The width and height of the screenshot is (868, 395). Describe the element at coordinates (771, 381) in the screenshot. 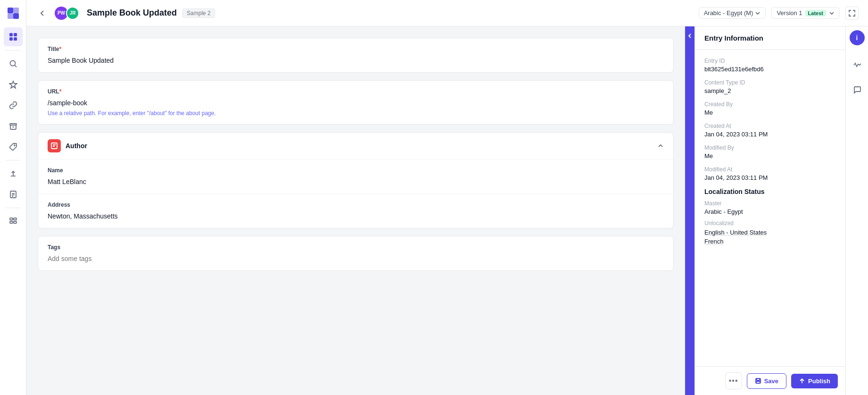

I see `save-label: Save` at that location.